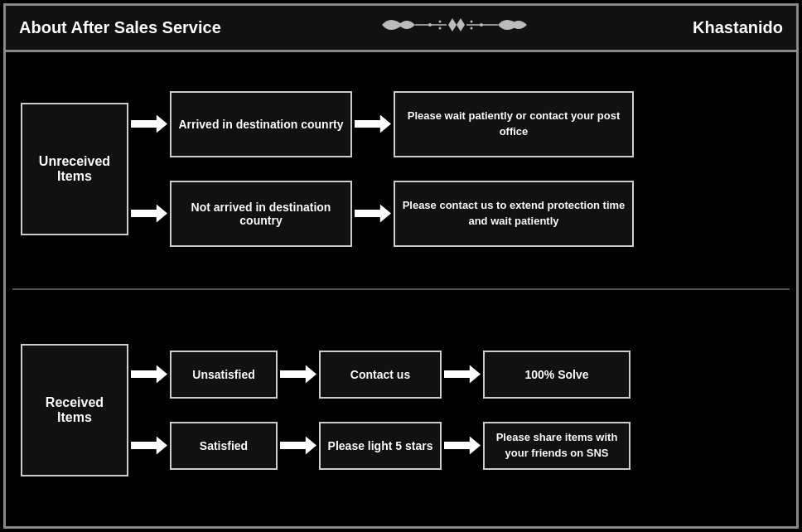 This screenshot has height=532, width=802. I want to click on arrow5, so click(149, 375).